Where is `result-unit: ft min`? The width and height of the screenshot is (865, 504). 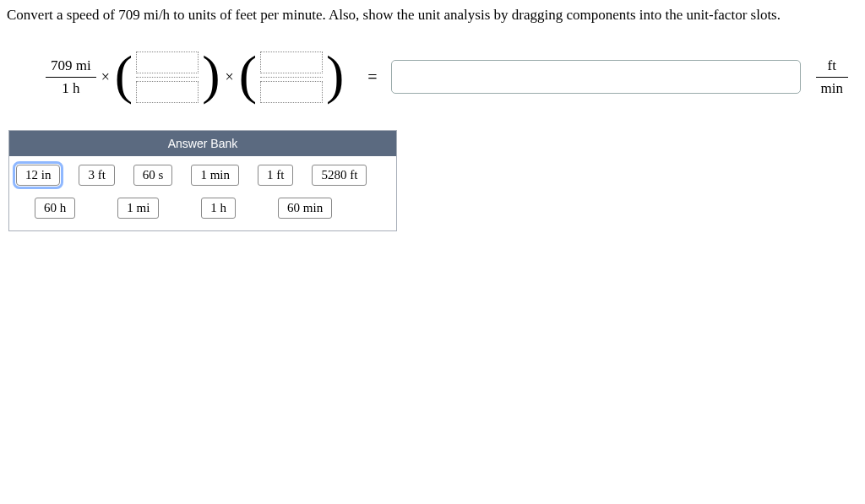 result-unit: ft min is located at coordinates (832, 77).